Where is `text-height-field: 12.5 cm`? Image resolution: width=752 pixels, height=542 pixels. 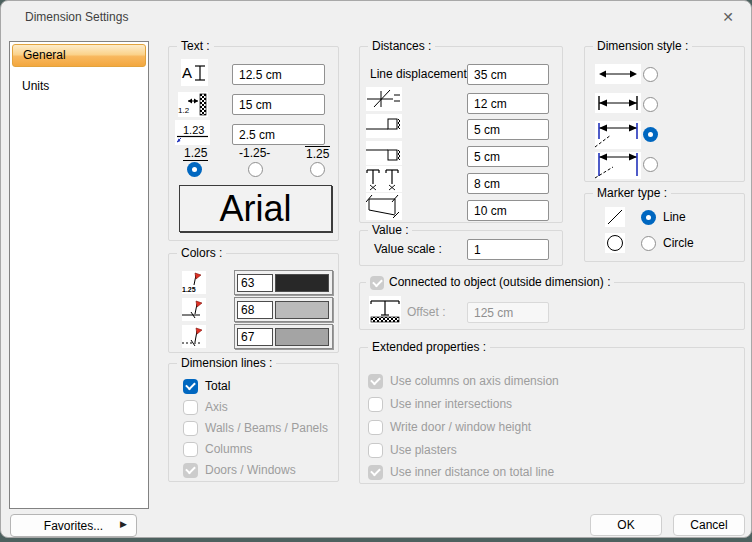 text-height-field: 12.5 cm is located at coordinates (278, 74).